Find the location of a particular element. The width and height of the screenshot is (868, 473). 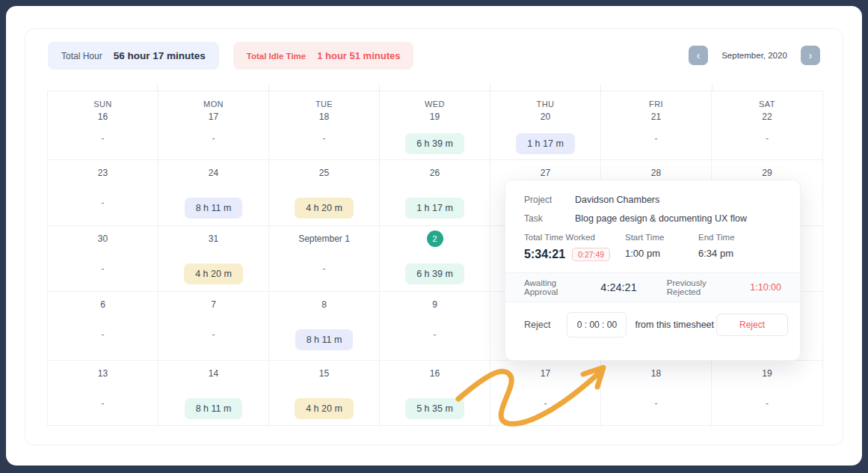

total-idle-value: 1 hour 51 minutes is located at coordinates (359, 55).